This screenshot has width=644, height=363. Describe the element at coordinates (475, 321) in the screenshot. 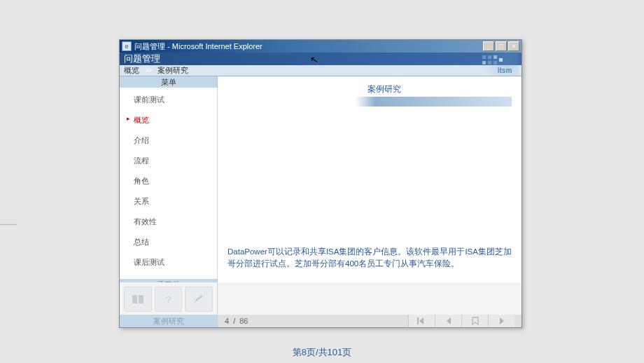

I see `bookmark-icon` at that location.